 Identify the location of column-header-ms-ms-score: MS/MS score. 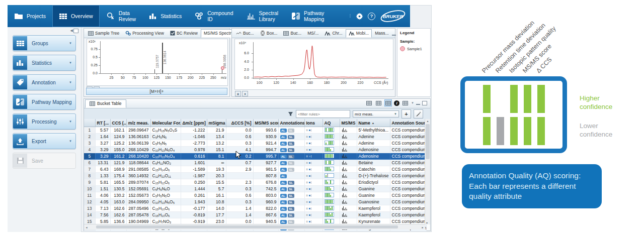
(266, 123).